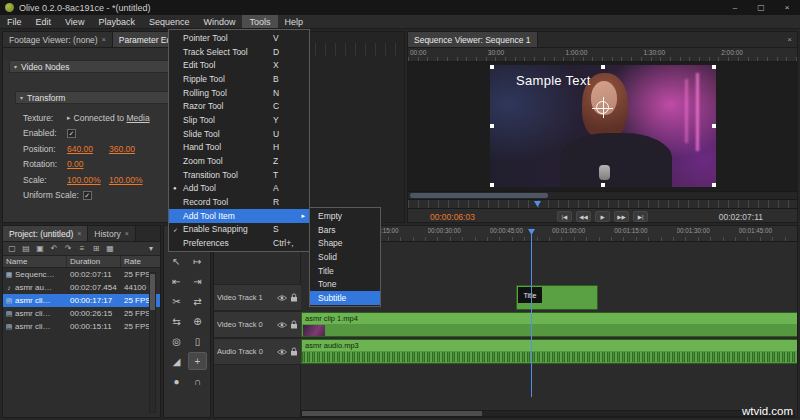 This screenshot has height=420, width=800. What do you see at coordinates (151, 249) in the screenshot?
I see `view-menu-icon: ▾` at bounding box center [151, 249].